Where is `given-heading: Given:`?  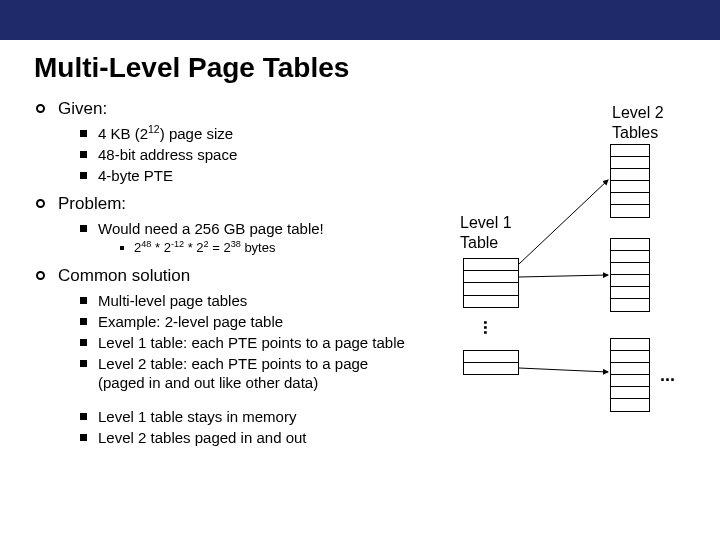 given-heading: Given: is located at coordinates (82, 108).